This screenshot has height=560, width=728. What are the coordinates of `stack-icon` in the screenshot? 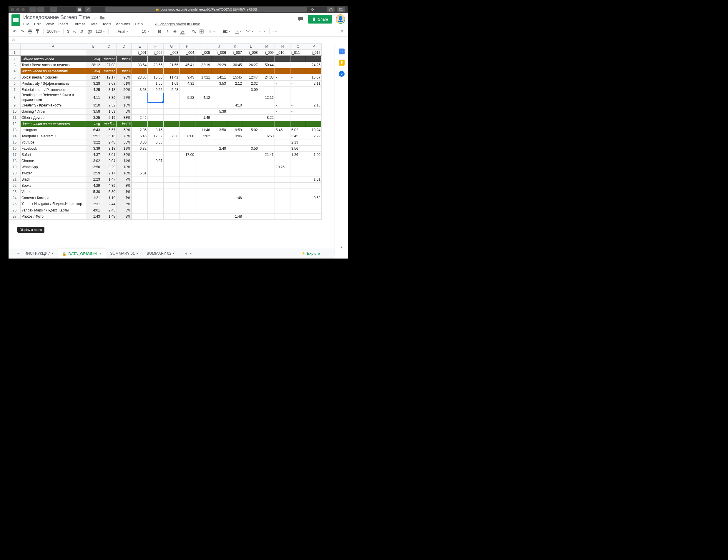 It's located at (79, 9).